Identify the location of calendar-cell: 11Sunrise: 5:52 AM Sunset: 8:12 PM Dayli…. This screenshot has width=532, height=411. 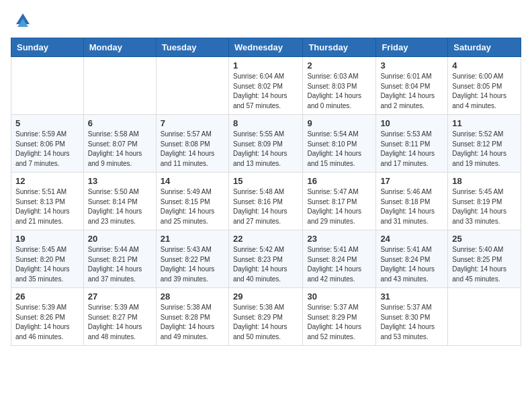
(485, 144).